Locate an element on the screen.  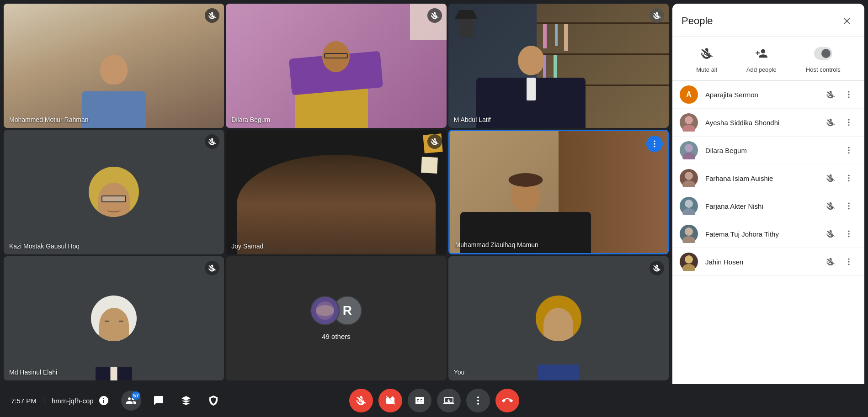
name-label-7: Md Hasinul Elahi is located at coordinates (33, 372).